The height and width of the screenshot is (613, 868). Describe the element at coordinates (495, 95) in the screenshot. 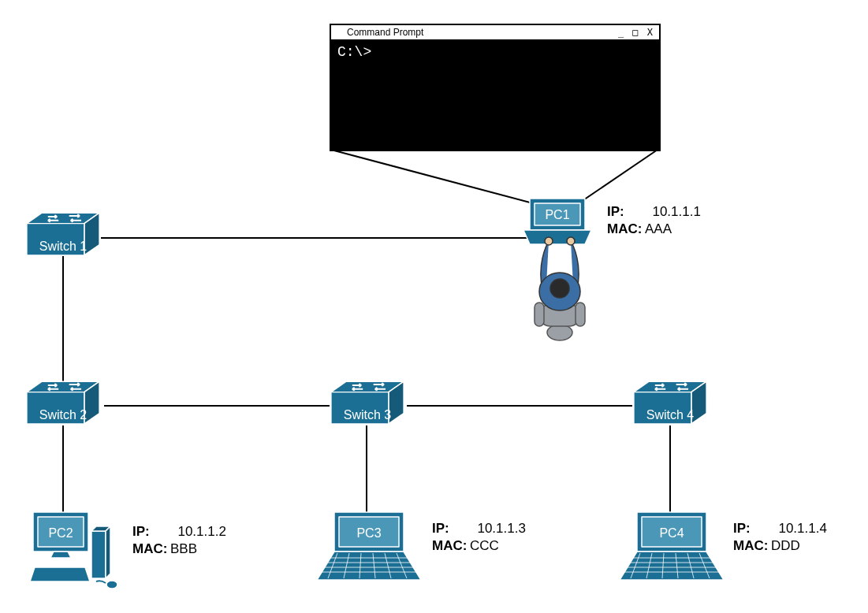

I see `command-prompt-body: C:\>` at that location.